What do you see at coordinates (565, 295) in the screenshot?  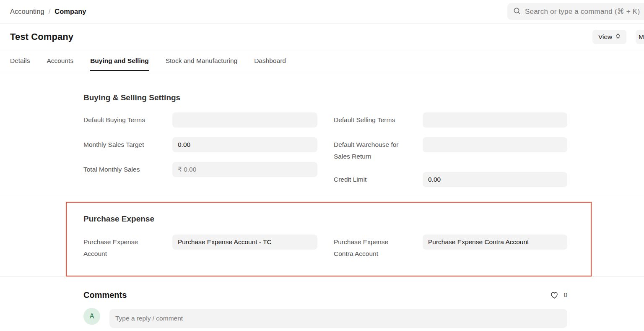 I see `like-count: 0` at bounding box center [565, 295].